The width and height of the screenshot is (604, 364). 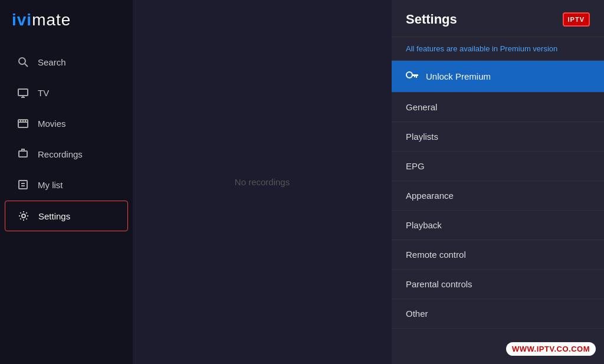 I want to click on sidebar-item-movies: Movies, so click(x=66, y=123).